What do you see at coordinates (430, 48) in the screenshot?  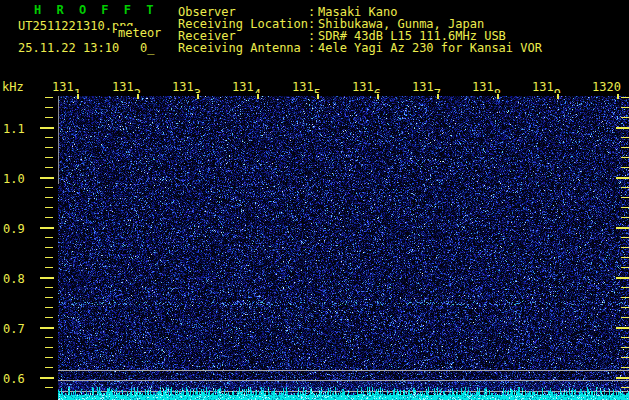 I see `info-value: 4ele Yagi Az 230 for Kansai VOR` at bounding box center [430, 48].